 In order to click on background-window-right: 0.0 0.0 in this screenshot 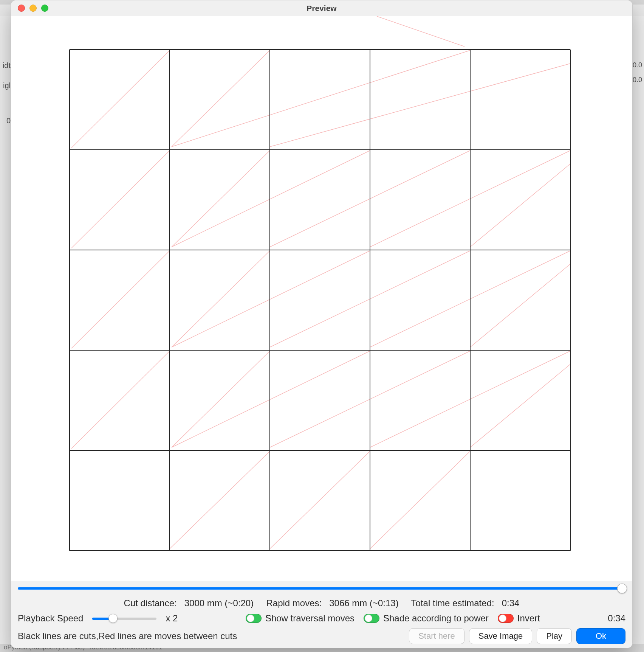, I will do `click(638, 334)`.